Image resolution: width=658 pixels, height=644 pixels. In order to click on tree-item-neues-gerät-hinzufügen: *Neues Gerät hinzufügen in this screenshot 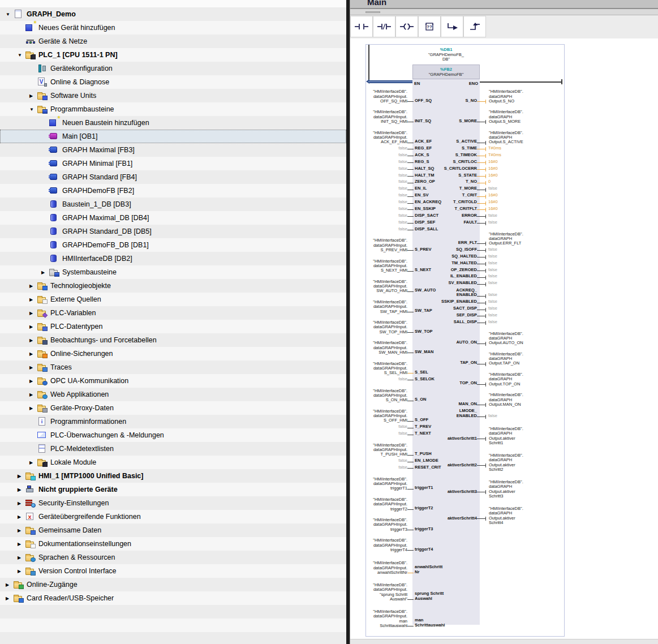, I will do `click(173, 28)`.